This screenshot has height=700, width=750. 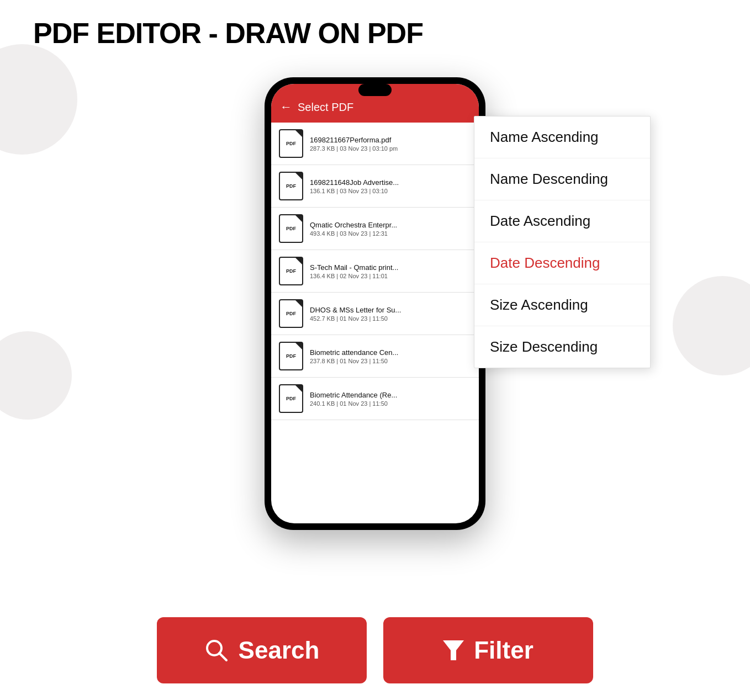 What do you see at coordinates (375, 272) in the screenshot?
I see `file-list-item: PDF S-Tech Mail - Qmatic print... 136.4 …` at bounding box center [375, 272].